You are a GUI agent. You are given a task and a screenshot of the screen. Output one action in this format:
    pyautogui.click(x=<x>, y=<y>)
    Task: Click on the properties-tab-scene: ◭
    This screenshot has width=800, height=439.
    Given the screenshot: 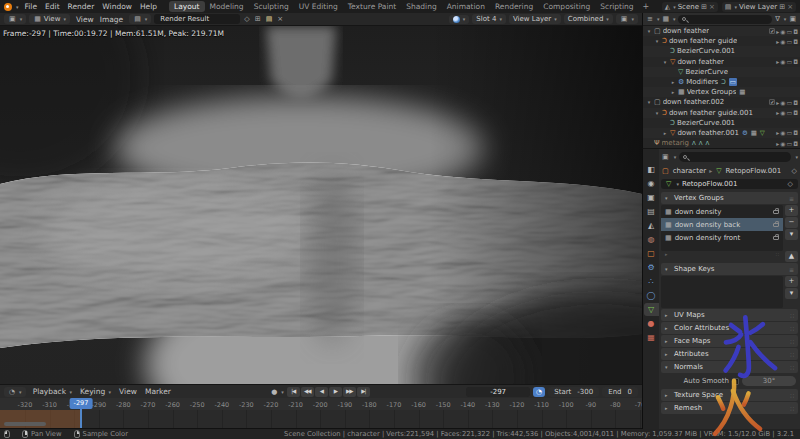 What is the action you would take?
    pyautogui.click(x=652, y=226)
    